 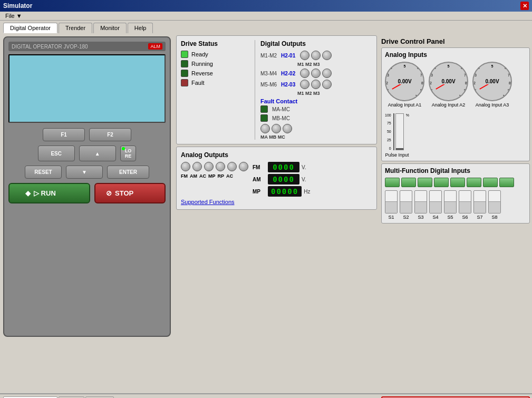 What do you see at coordinates (215, 171) in the screenshot?
I see `ao-left: FM AM AC MP RP AC` at bounding box center [215, 171].